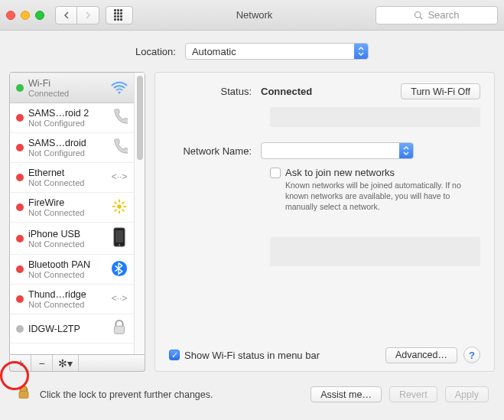  What do you see at coordinates (252, 355) in the screenshot?
I see `show-status-label: Show Wi-Fi status in menu bar` at bounding box center [252, 355].